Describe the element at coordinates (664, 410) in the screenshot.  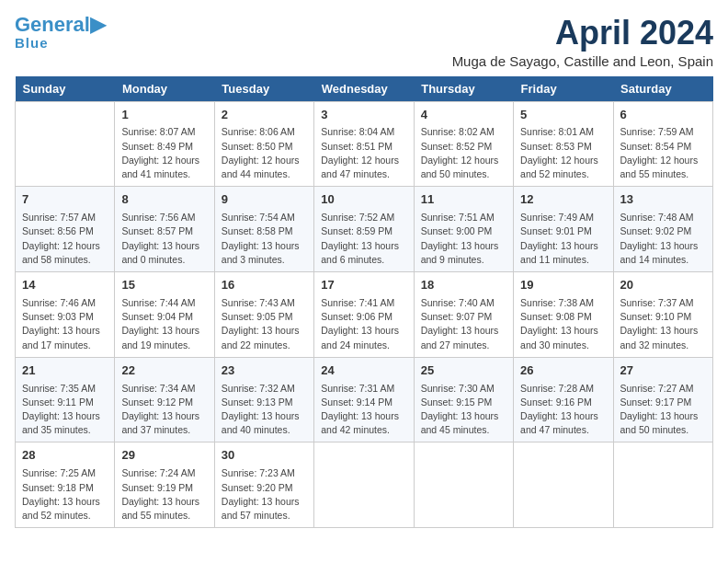
I see `day-info: Sunrise: 7:27 AM Sunset: 9:17 PM Dayligh…` at that location.